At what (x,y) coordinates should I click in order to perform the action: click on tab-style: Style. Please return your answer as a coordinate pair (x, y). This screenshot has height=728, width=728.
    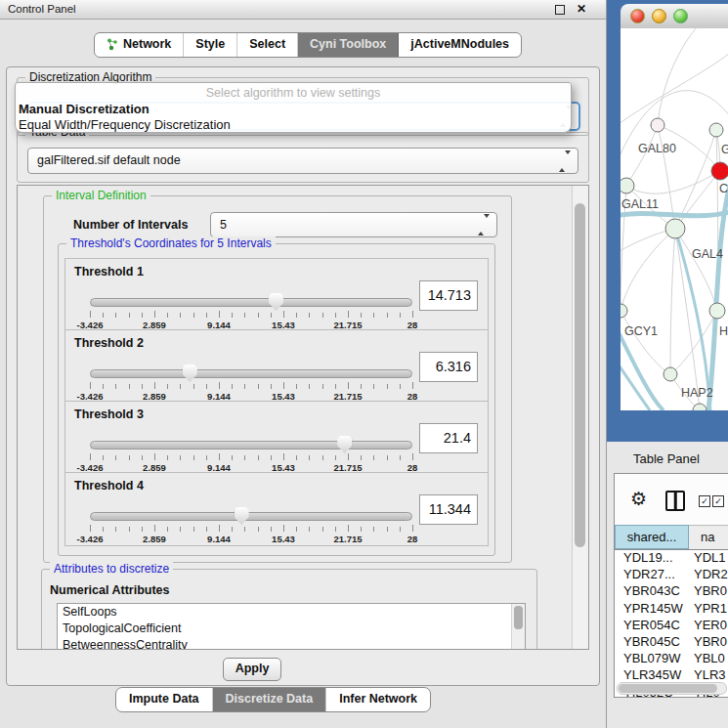
    Looking at the image, I should click on (211, 45).